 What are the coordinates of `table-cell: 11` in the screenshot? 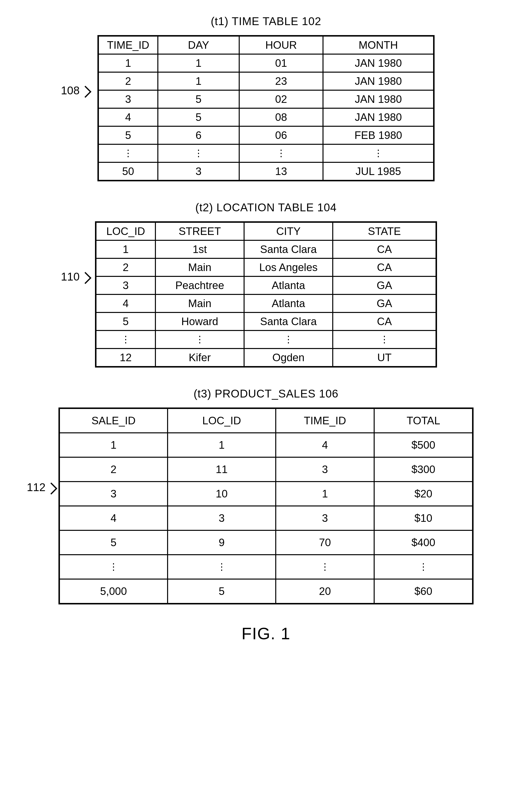 It's located at (222, 469).